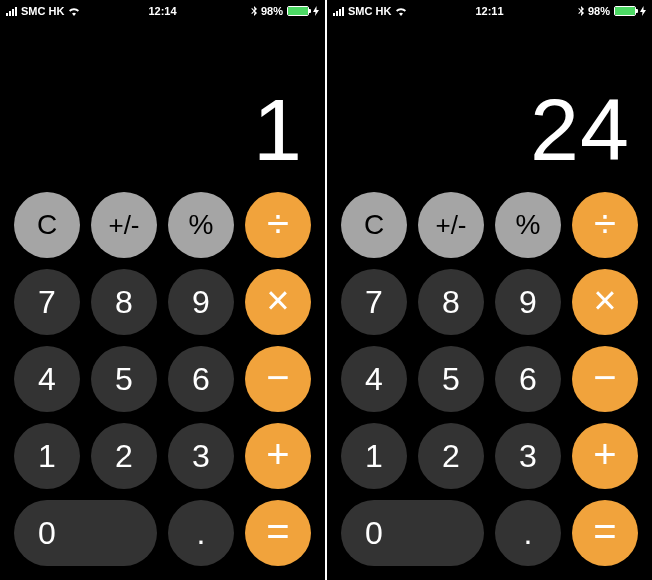  Describe the element at coordinates (490, 99) in the screenshot. I see `calc-display: 24` at that location.